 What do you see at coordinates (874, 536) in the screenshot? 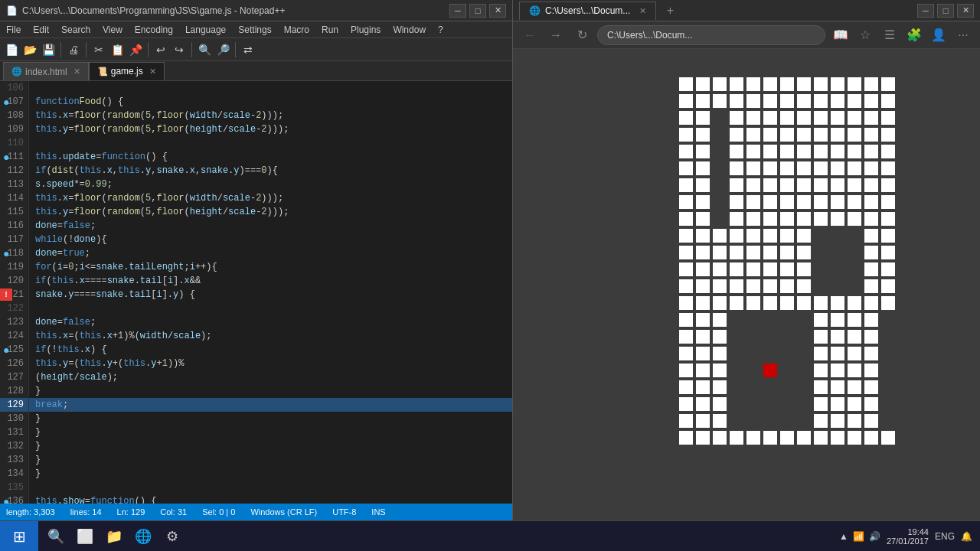
I see `volume-icon: 🔊` at bounding box center [874, 536].